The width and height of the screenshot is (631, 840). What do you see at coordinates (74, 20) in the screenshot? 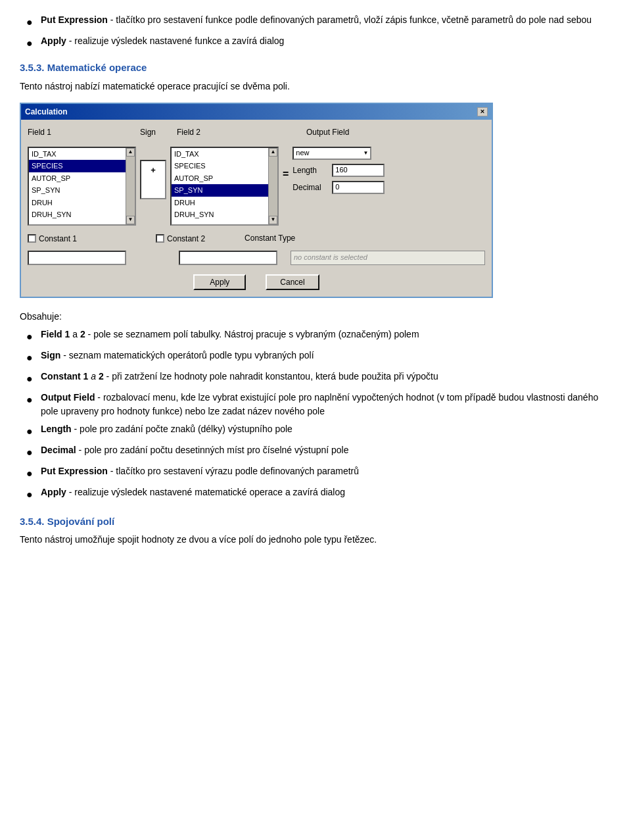
I see `put-expression-label: Put Expression` at bounding box center [74, 20].